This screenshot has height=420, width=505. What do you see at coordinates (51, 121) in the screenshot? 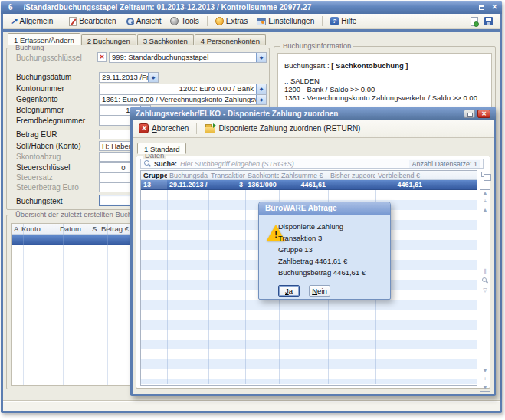
I see `field-label: Fremdbelegnummer` at bounding box center [51, 121].